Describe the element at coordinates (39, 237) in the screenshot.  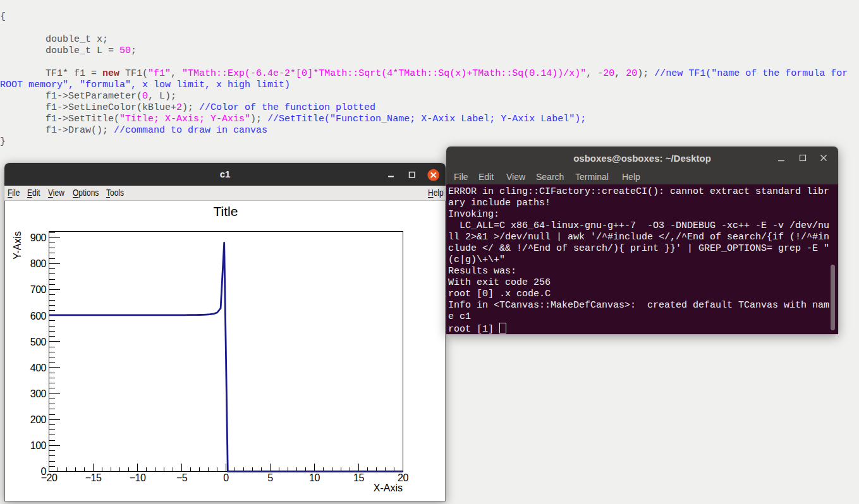
I see `svg-text: 900` at that location.